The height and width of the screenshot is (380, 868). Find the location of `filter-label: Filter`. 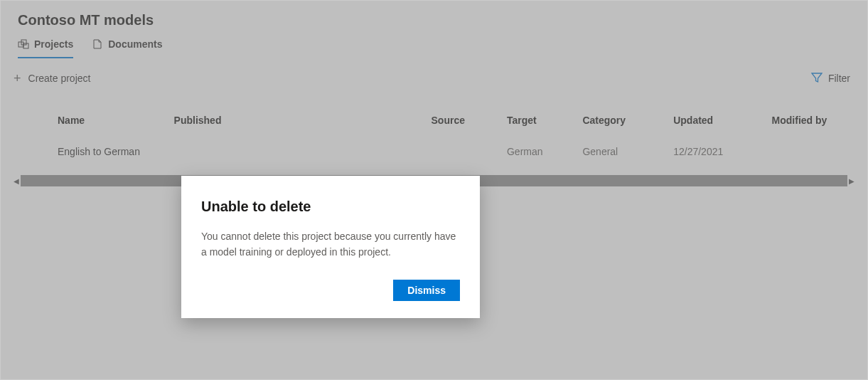

filter-label: Filter is located at coordinates (839, 78).